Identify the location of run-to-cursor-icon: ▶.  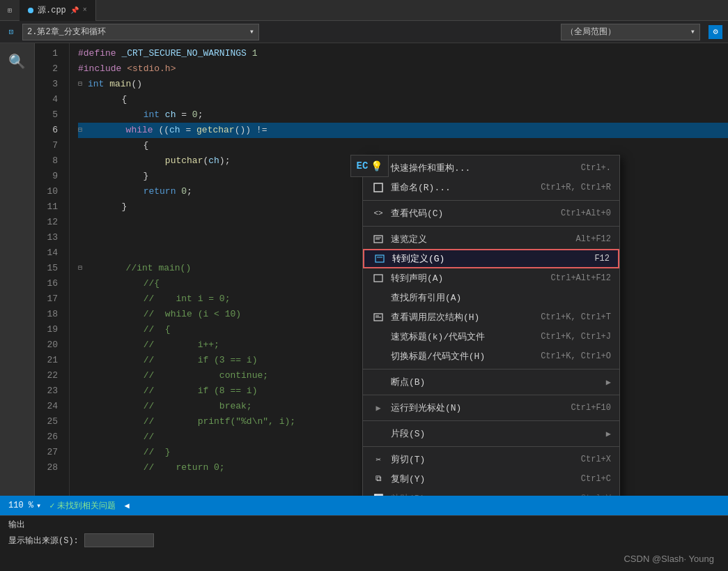
(378, 408).